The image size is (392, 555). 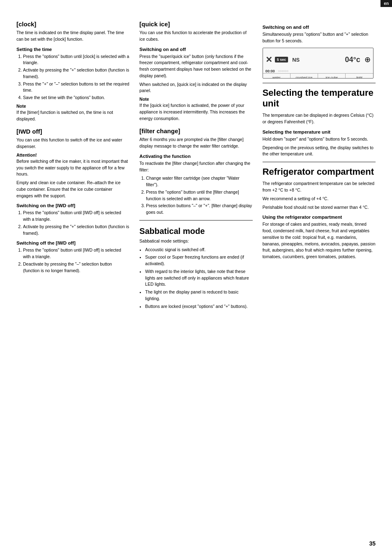 What do you see at coordinates (319, 217) in the screenshot?
I see `using-title: Using the refrigerator compartment` at bounding box center [319, 217].